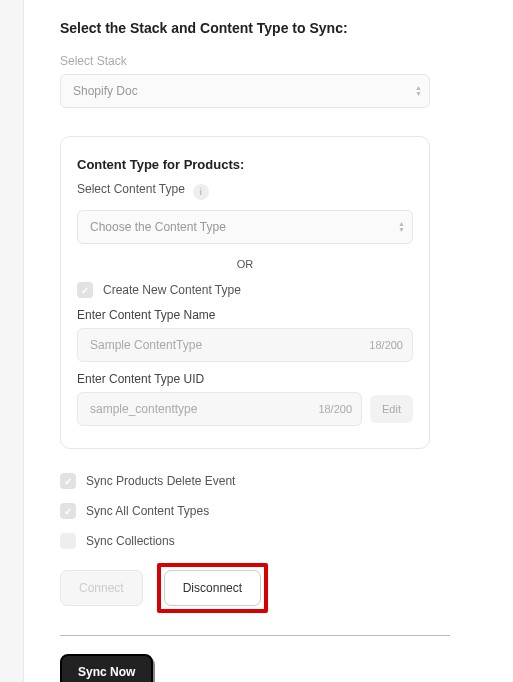 This screenshot has height=682, width=513. I want to click on divider, so click(255, 636).